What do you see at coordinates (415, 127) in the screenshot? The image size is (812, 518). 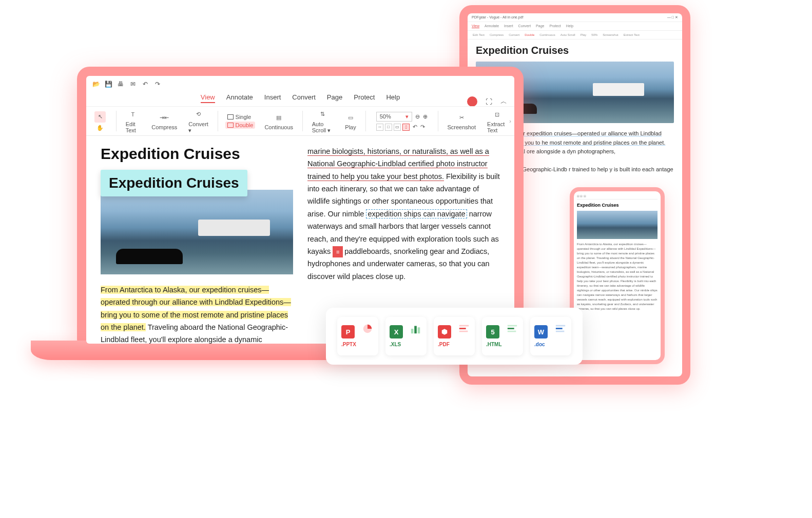 I see `rotate-left-icon: ↶` at bounding box center [415, 127].